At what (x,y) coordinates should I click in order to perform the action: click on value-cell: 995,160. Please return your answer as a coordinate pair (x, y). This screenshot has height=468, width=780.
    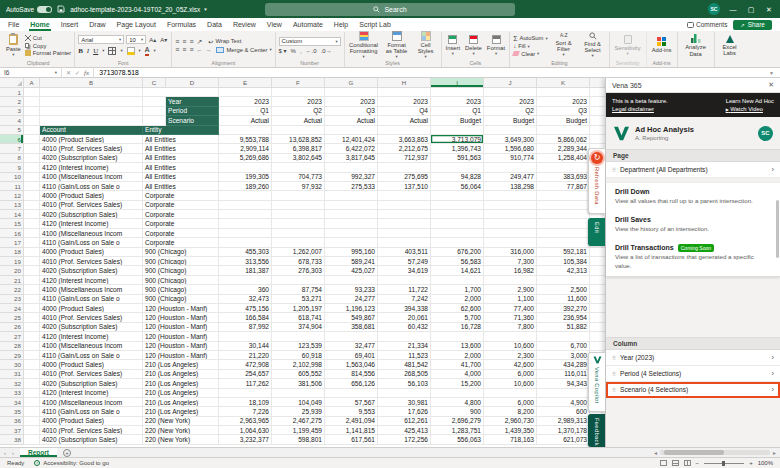
    Looking at the image, I should click on (352, 252).